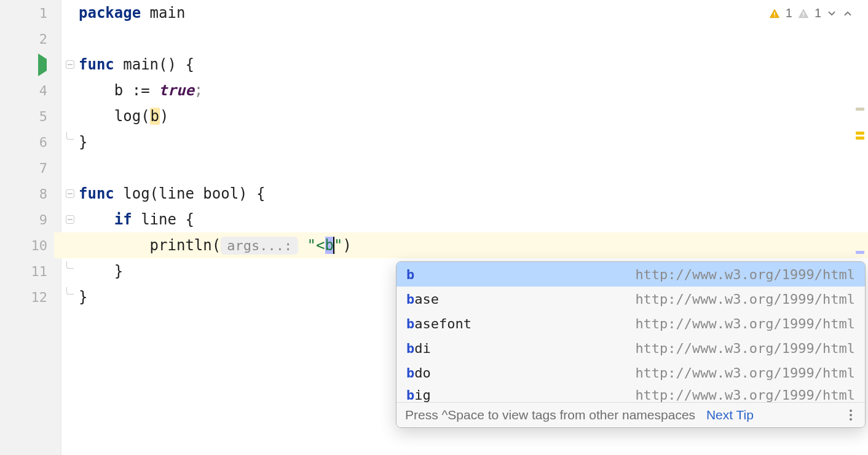  I want to click on line-number: 6, so click(43, 143).